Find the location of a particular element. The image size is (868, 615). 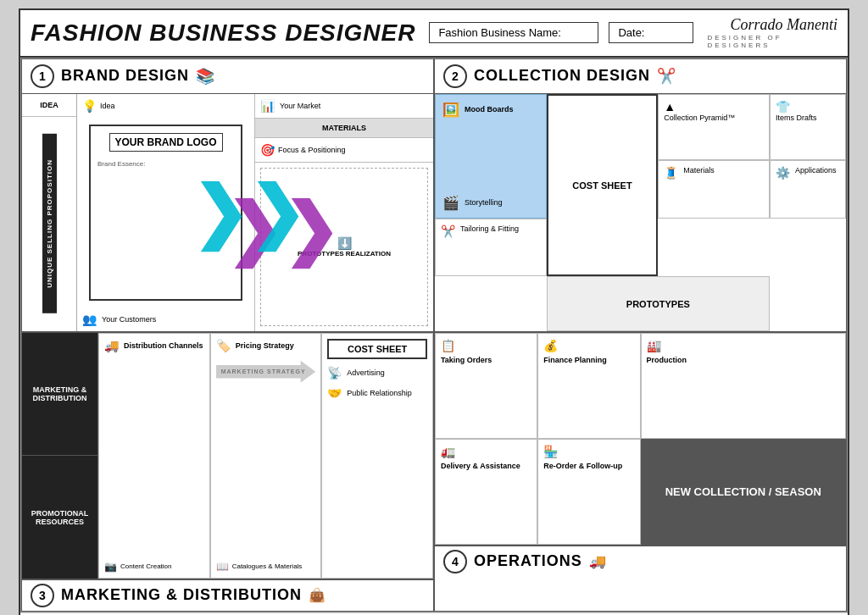

usp-label: UNIQUE SELLING PROPOSITION is located at coordinates (49, 224).